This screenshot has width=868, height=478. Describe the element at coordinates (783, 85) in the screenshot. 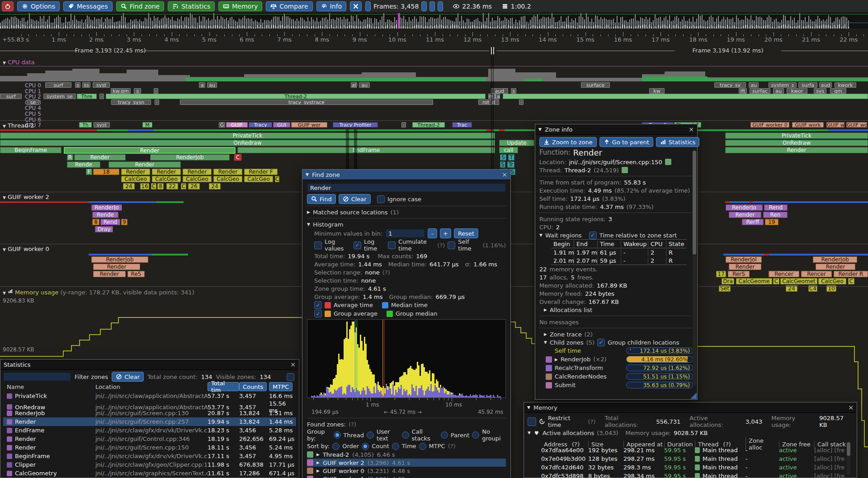

I see `cpu-chip: system_s` at that location.